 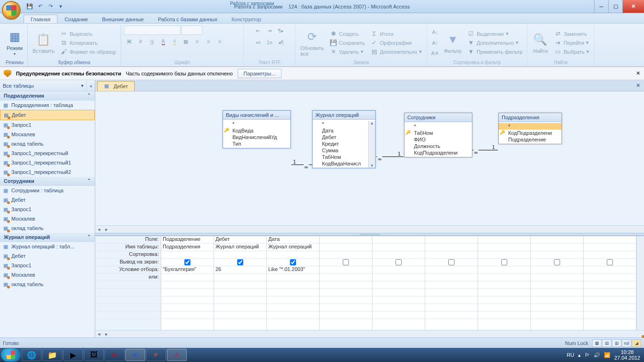 I want to click on bold-button: Ж, so click(x=129, y=41).